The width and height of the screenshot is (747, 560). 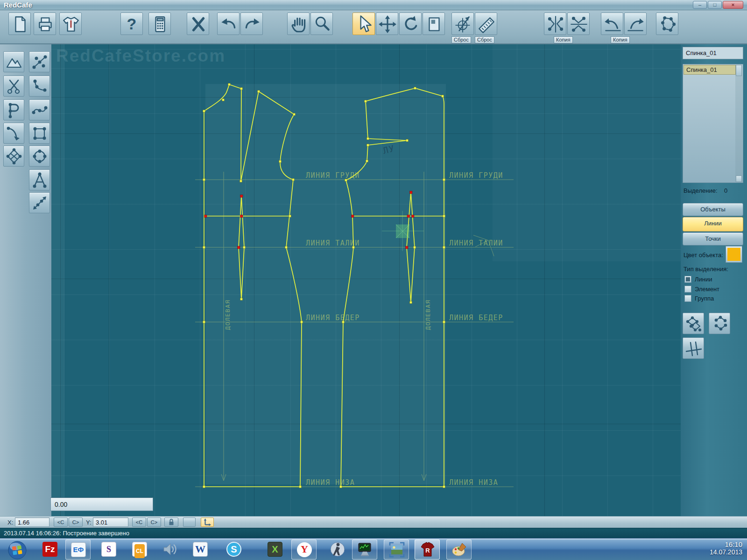 What do you see at coordinates (14, 133) in the screenshot?
I see `curve-arrow-tool-button` at bounding box center [14, 133].